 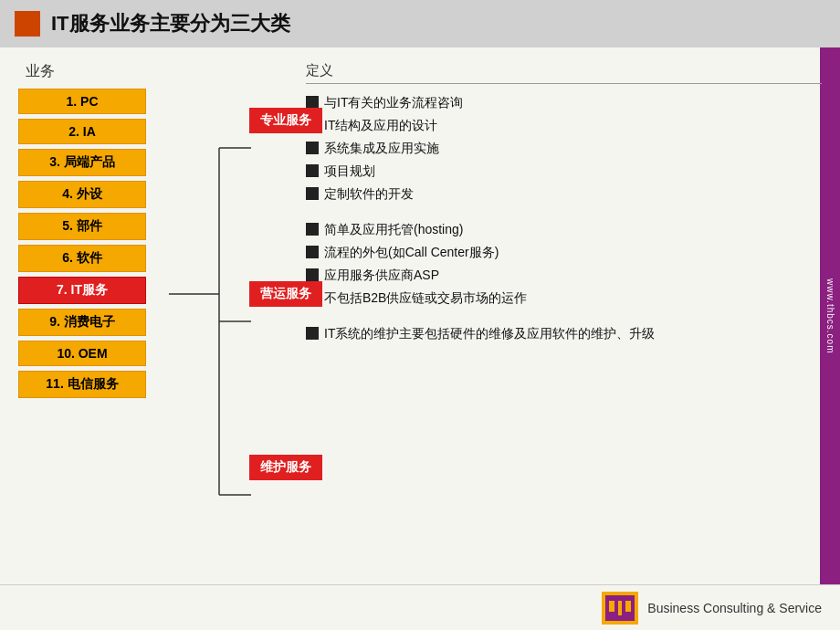 What do you see at coordinates (286, 121) in the screenshot?
I see `service-box-professional: 专业服务` at bounding box center [286, 121].